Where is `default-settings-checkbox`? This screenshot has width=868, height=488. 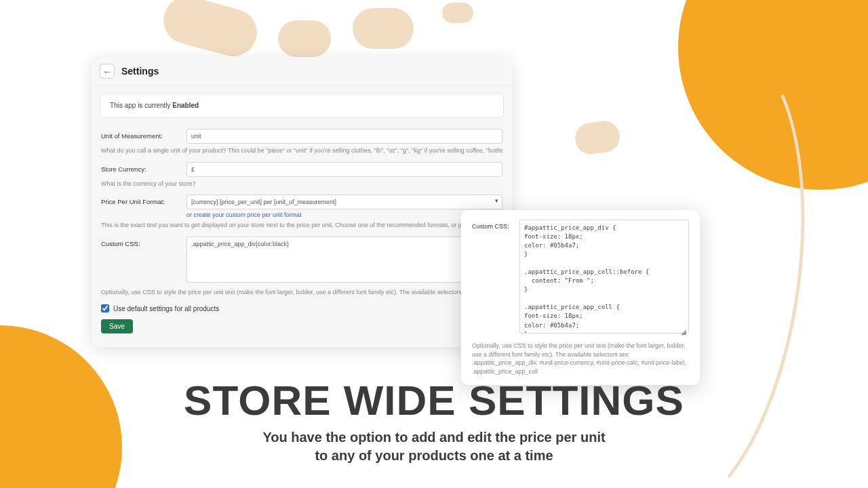
default-settings-checkbox is located at coordinates (105, 308).